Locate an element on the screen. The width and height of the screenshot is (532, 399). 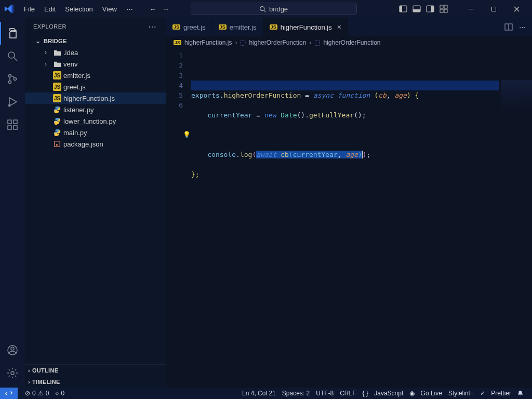
customize-layout-icon is located at coordinates (444, 9).